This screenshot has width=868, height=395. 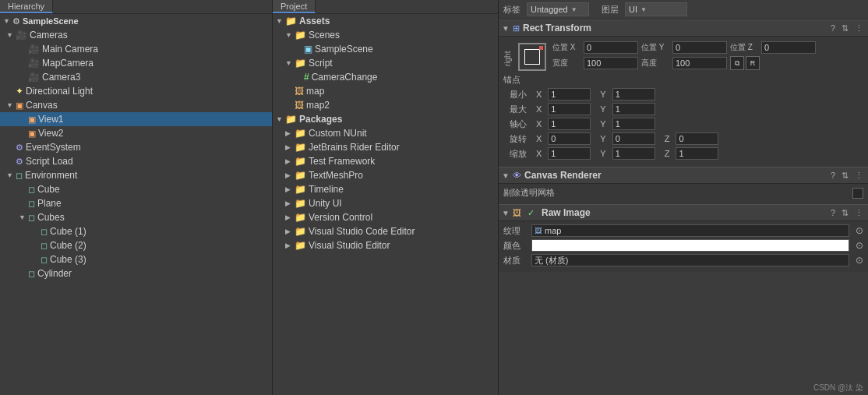 I want to click on hierarchy-item-script-load: ⚙ Script Load, so click(x=136, y=161).